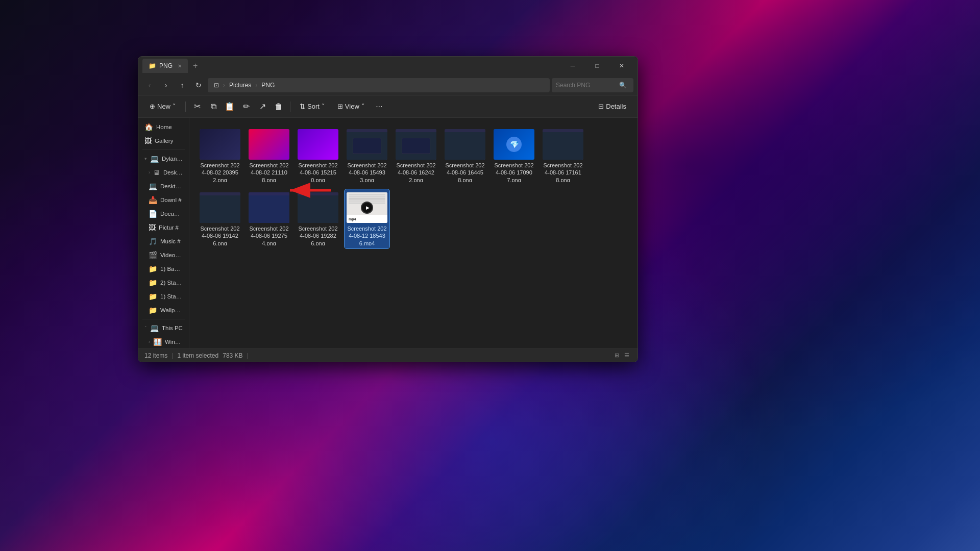 Image resolution: width=980 pixels, height=551 pixels. What do you see at coordinates (163, 269) in the screenshot?
I see `sidebar-item-banks: 📁 1) Banks` at bounding box center [163, 269].